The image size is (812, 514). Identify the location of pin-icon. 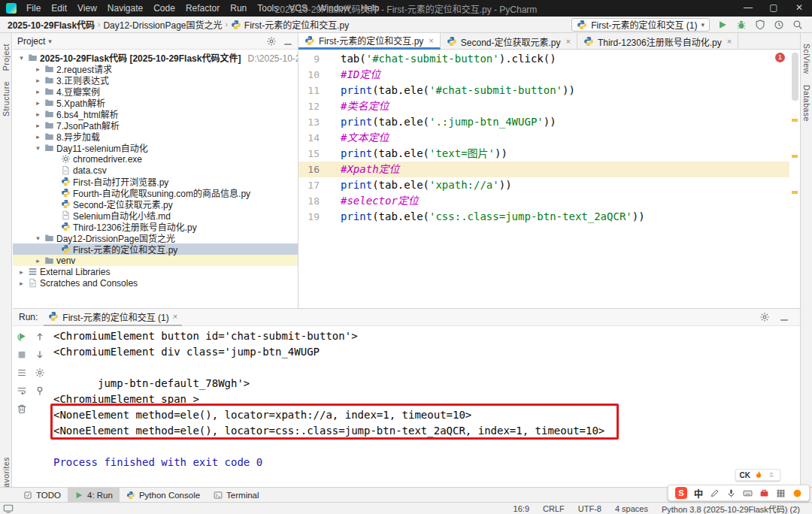
(40, 391).